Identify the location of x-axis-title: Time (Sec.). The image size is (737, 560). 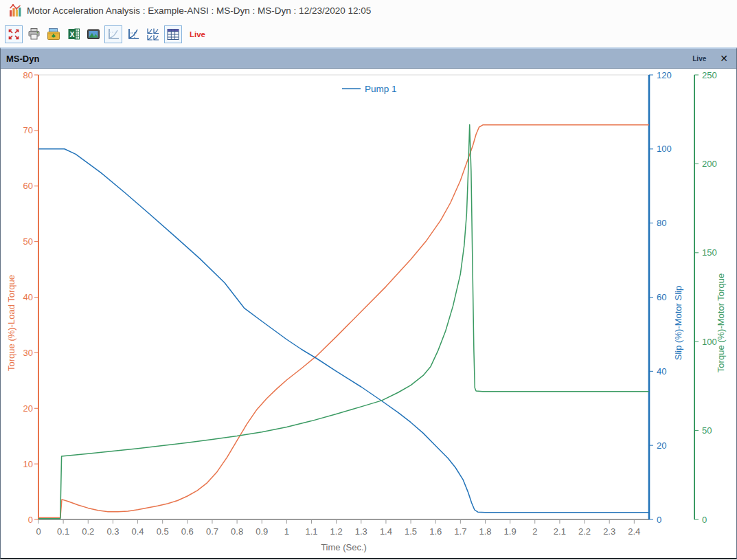
(343, 547).